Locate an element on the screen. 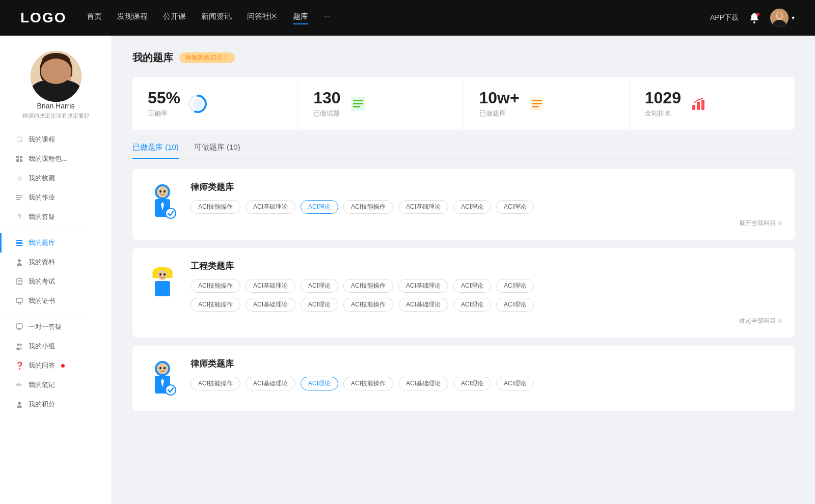 This screenshot has height=504, width=815. sidebar-item-points: 我的积分 is located at coordinates (56, 404).